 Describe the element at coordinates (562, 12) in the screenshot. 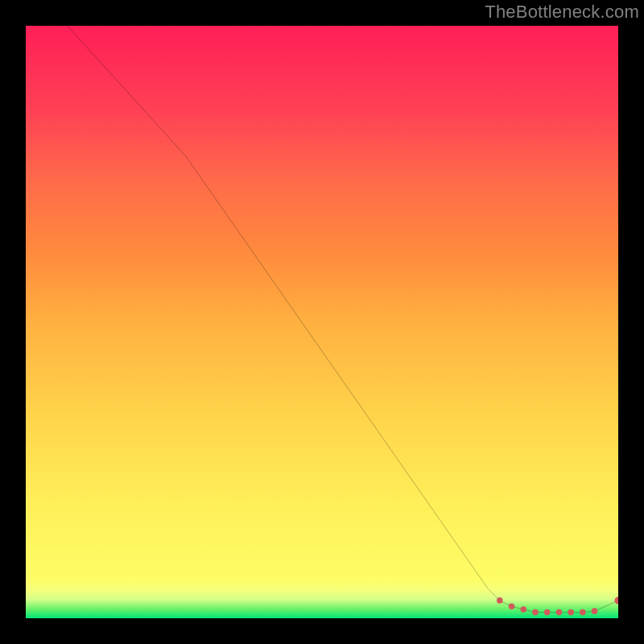

I see `watermark-text: TheBottleneck.com` at that location.